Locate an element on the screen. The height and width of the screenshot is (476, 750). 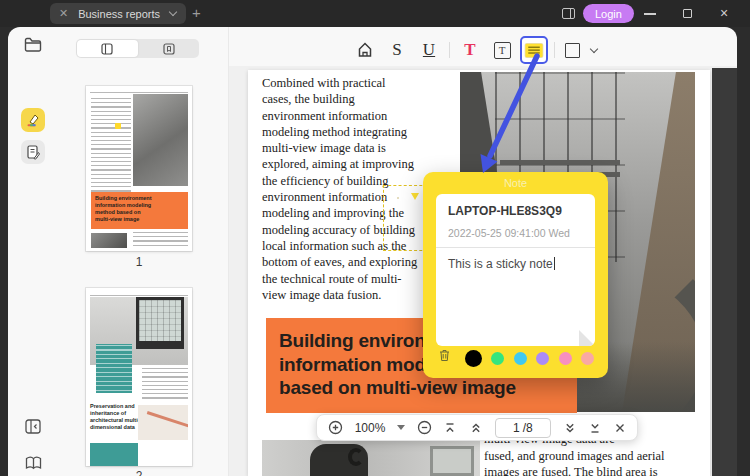
color-dot-black-selected is located at coordinates (474, 358).